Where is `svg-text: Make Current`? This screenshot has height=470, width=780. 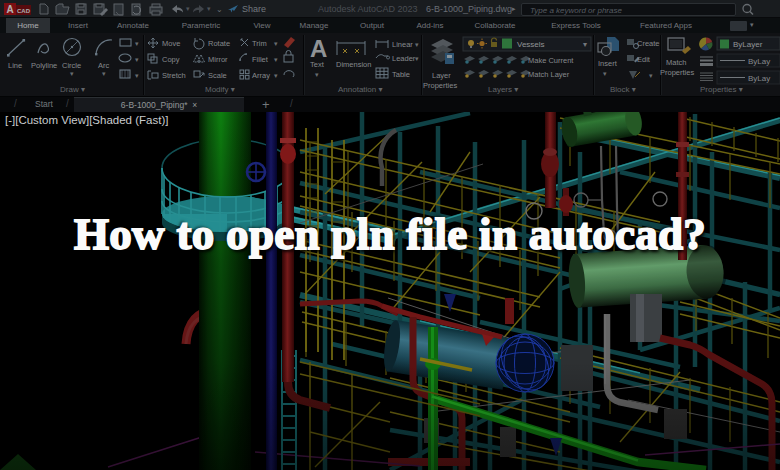 svg-text: Make Current is located at coordinates (551, 60).